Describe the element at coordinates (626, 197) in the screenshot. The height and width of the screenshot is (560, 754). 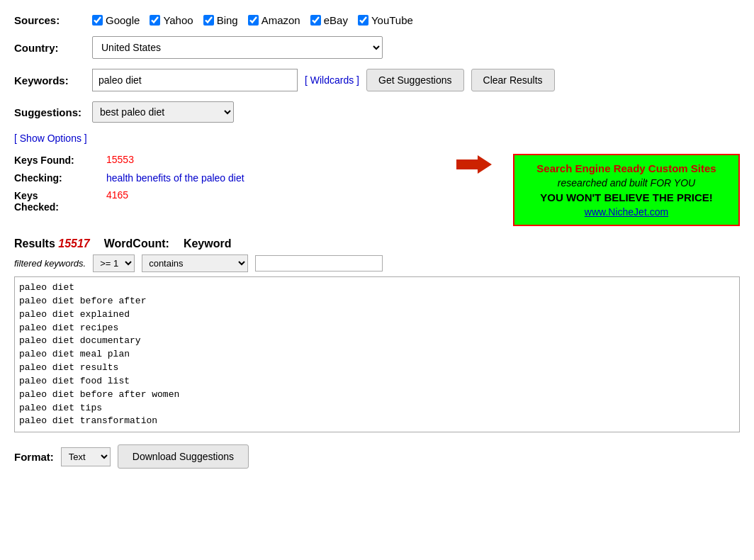
I see `ad-line3: YOU WON'T BELIEVE THE PRICE!` at that location.